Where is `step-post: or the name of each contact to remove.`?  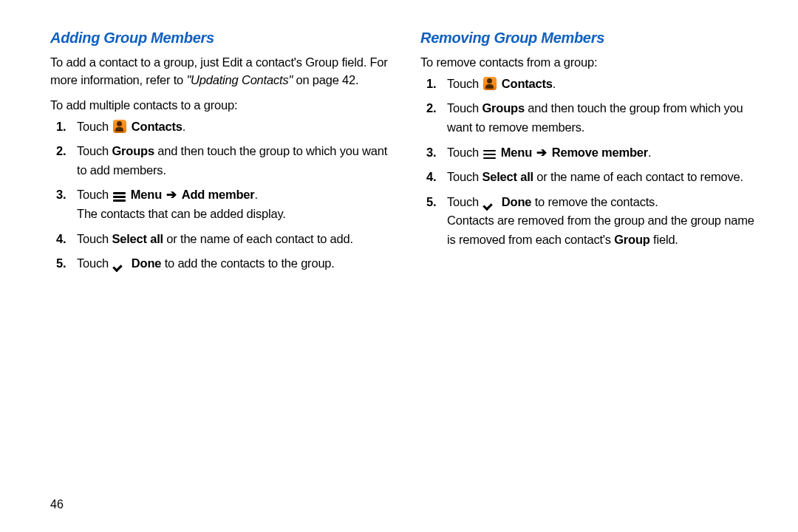 step-post: or the name of each contact to remove. is located at coordinates (638, 177).